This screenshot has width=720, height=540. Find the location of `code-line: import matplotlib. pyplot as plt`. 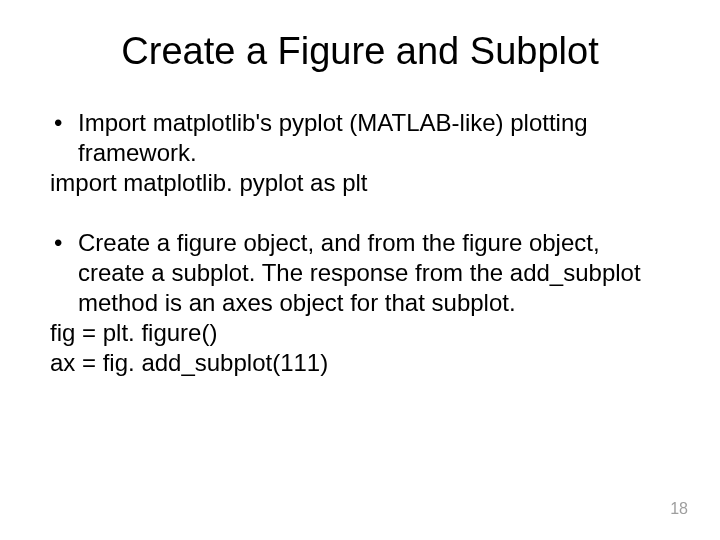

code-line: import matplotlib. pyplot as plt is located at coordinates (360, 183).